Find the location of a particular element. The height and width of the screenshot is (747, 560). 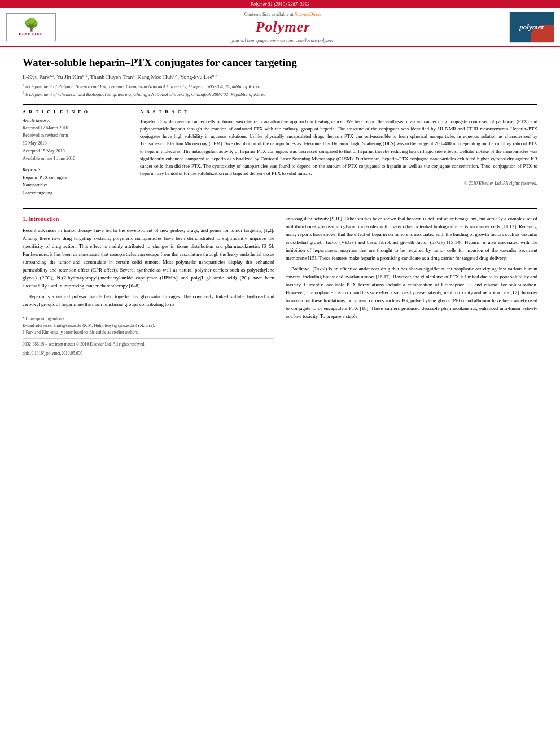

doi-line: doi:10.1016/j.polymer.2010.05.030 is located at coordinates (148, 353).